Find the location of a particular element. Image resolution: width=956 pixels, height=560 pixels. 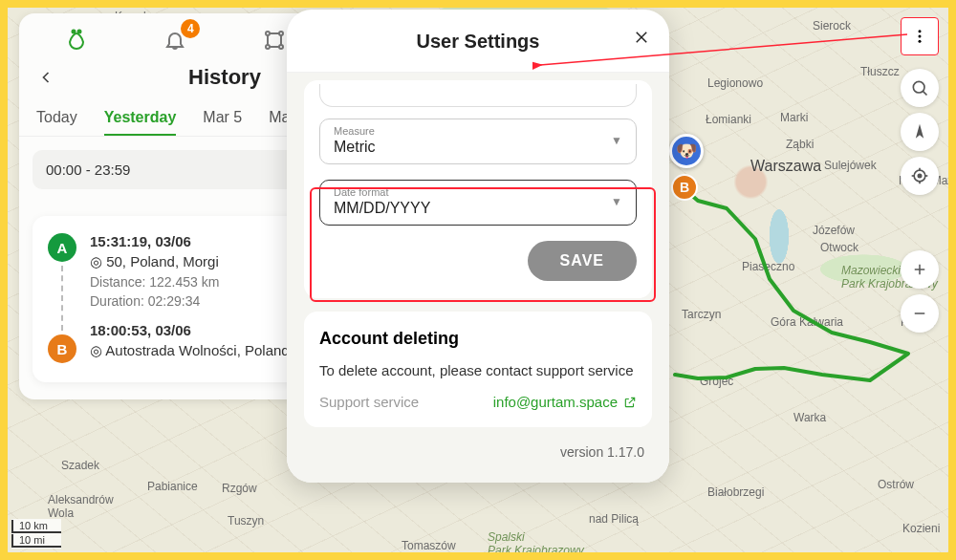

bounding-box-icon is located at coordinates (274, 40).